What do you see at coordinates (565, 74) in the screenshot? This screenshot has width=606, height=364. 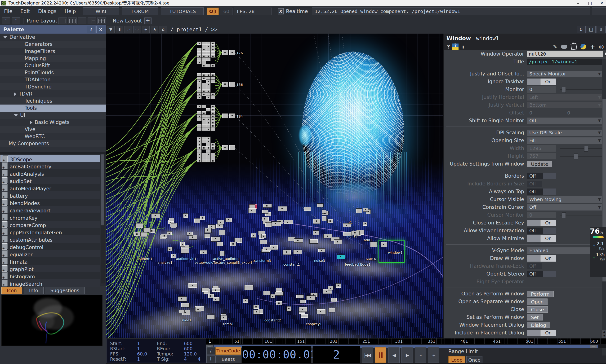 I see `param-dropdown: Specify Monitor` at bounding box center [565, 74].